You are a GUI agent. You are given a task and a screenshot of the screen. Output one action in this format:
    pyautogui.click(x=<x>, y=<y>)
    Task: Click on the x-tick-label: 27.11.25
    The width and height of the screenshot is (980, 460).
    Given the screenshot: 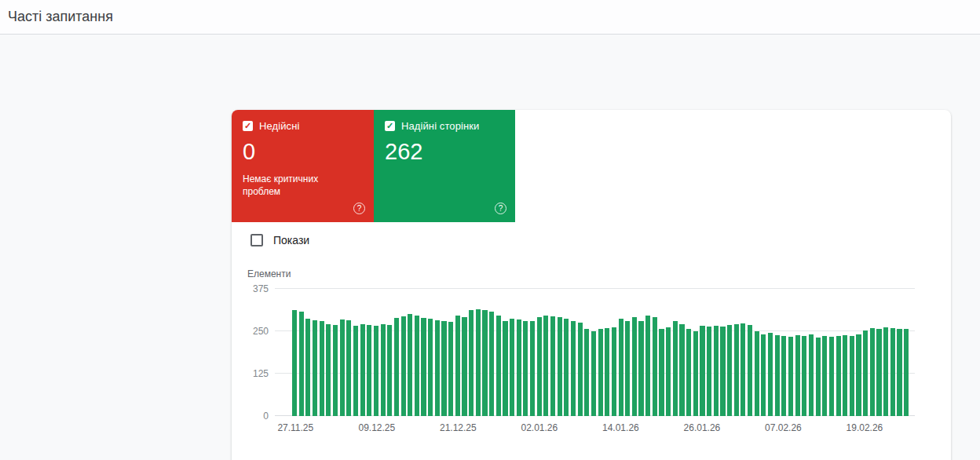 What is the action you would take?
    pyautogui.click(x=295, y=428)
    